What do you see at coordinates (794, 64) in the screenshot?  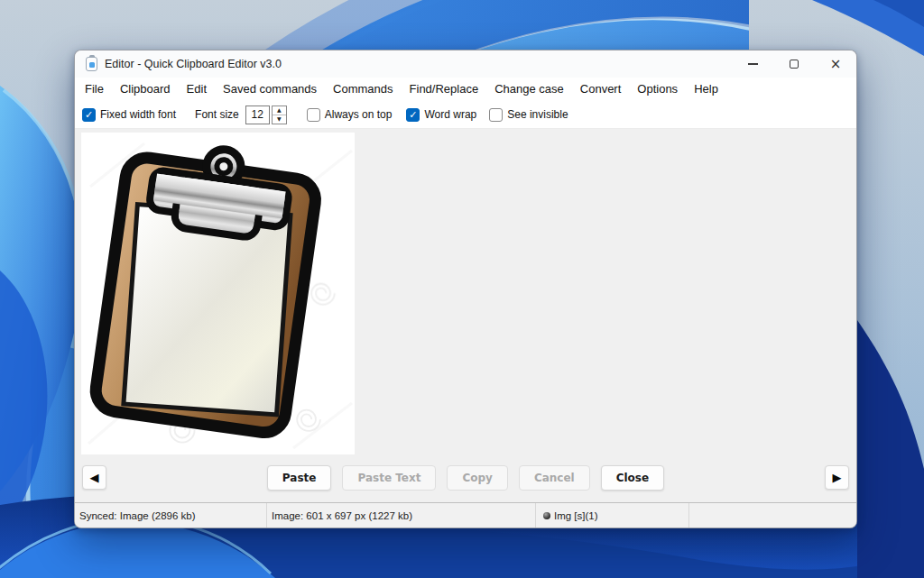 I see `window-controls: ×` at bounding box center [794, 64].